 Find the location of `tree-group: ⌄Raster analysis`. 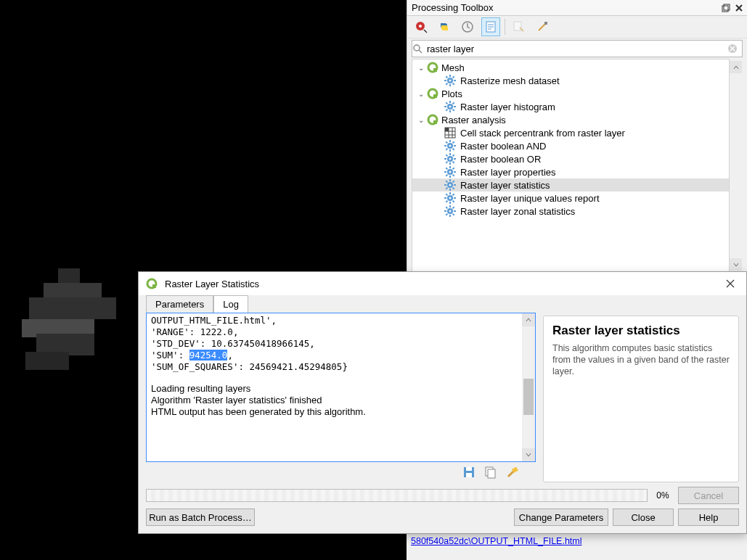

tree-group: ⌄Raster analysis is located at coordinates (571, 120).